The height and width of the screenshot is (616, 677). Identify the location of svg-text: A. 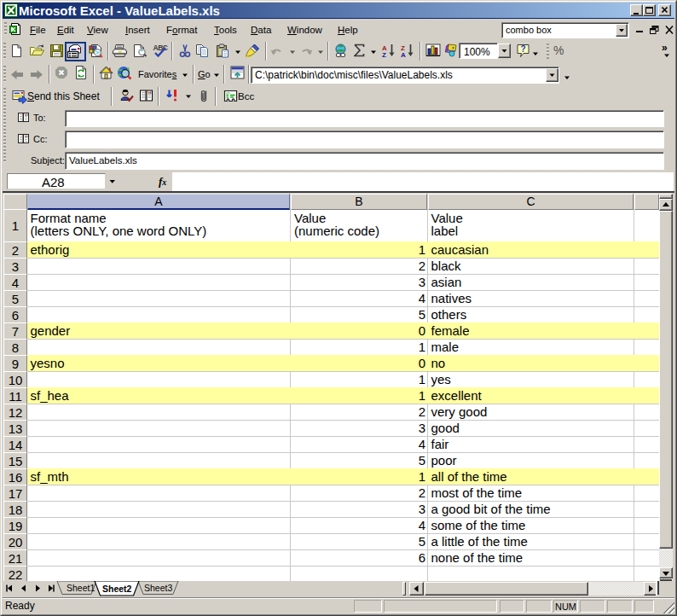
(403, 55).